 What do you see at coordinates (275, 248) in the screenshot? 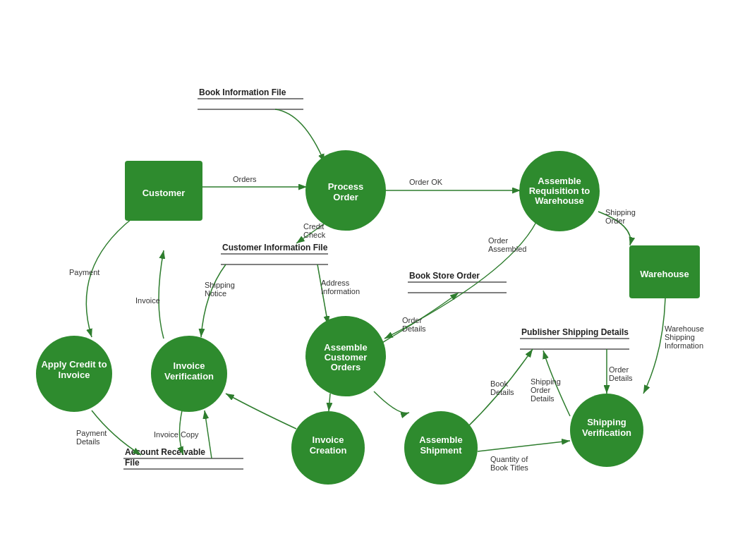
I see `customer-info-label: Customer Information File` at bounding box center [275, 248].